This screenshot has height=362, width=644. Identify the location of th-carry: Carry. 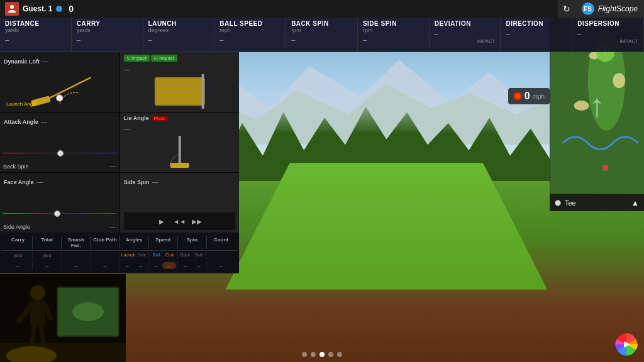
(18, 243).